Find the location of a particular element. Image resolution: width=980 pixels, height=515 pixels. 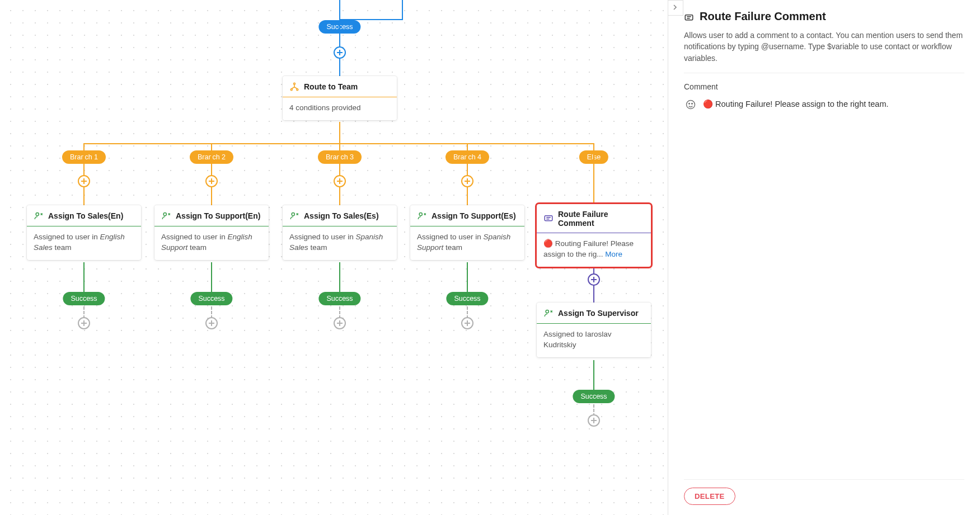

card-title: Route Failure Comment is located at coordinates (601, 219).